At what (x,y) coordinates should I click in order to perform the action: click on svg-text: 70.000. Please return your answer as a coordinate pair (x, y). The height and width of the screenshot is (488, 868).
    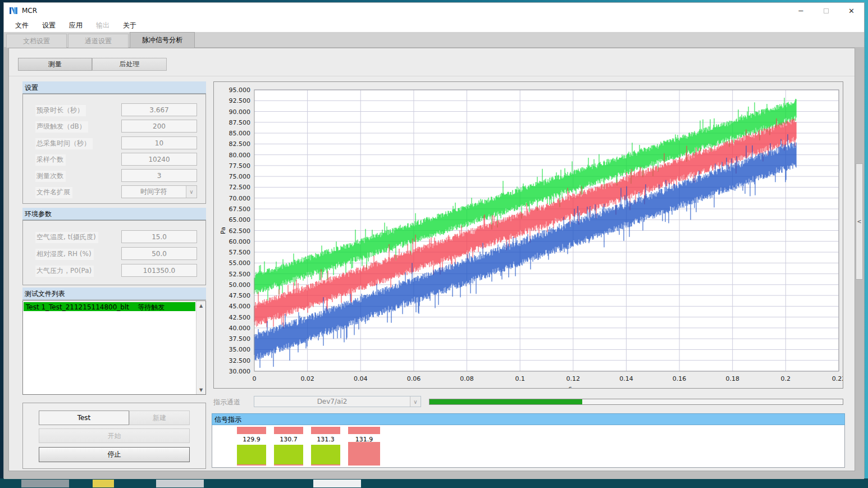
    Looking at the image, I should click on (240, 199).